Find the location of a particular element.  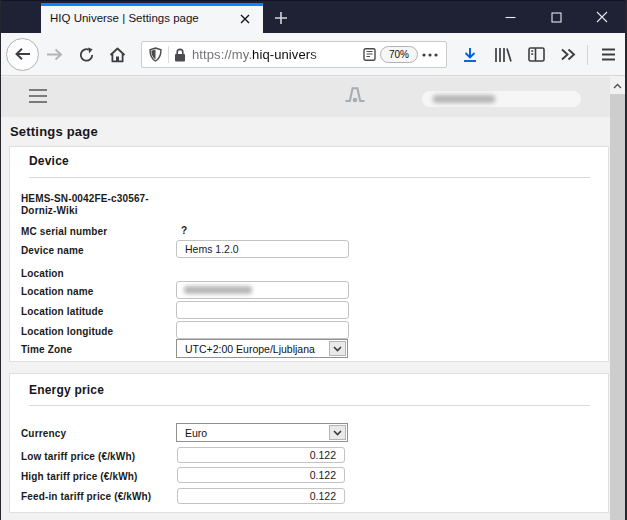

mc-serial-value: ? is located at coordinates (184, 230).